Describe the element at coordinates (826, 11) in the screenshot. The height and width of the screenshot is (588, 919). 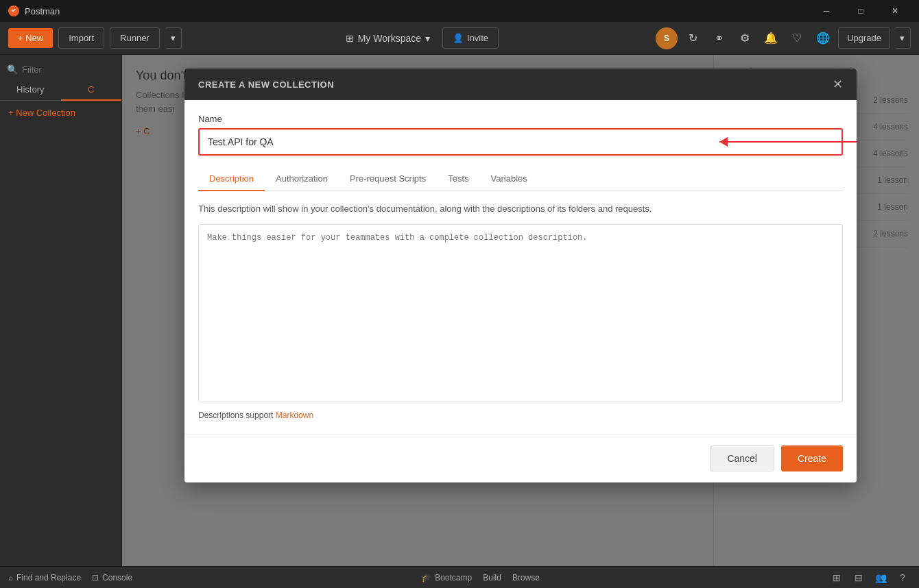
I see `minimize-button: ─` at that location.